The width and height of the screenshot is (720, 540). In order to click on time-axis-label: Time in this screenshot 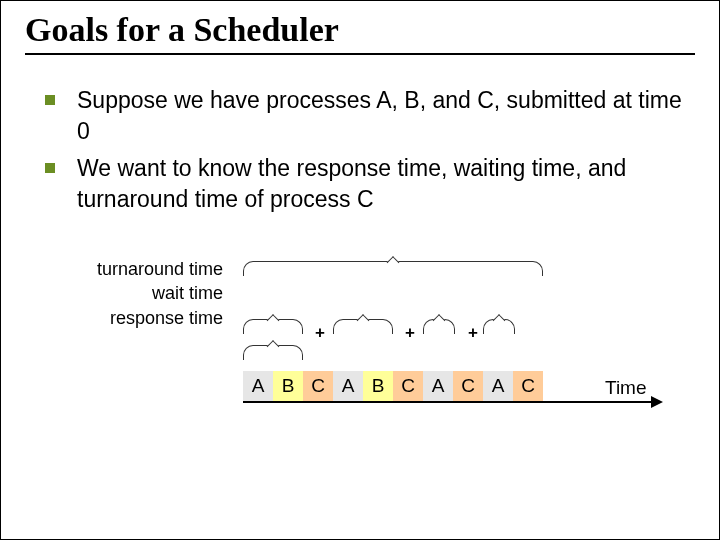, I will do `click(626, 388)`.